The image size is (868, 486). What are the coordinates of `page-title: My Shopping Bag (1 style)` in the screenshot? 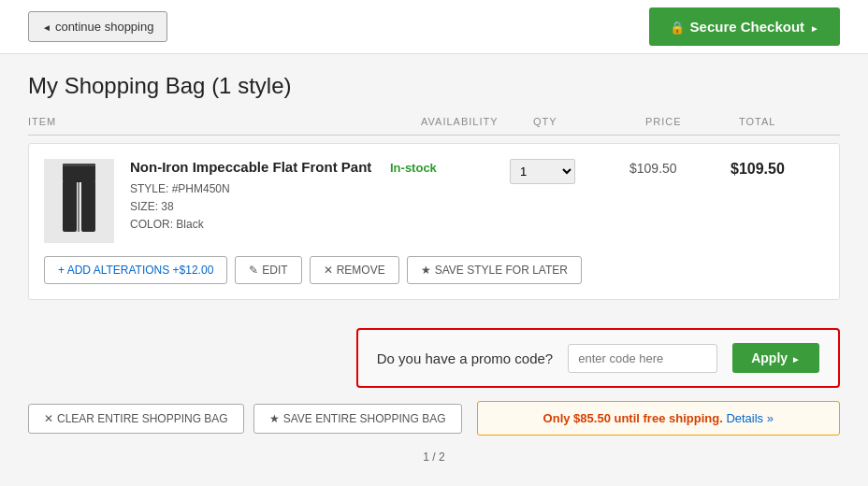 It's located at (434, 86).